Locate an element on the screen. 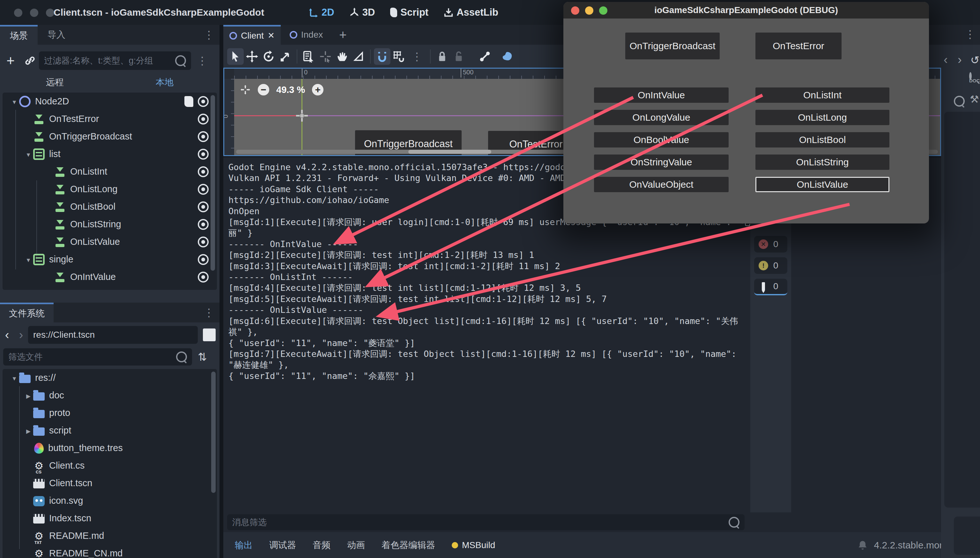 The image size is (980, 558). debug-grid-button: OnIntValue is located at coordinates (661, 95).